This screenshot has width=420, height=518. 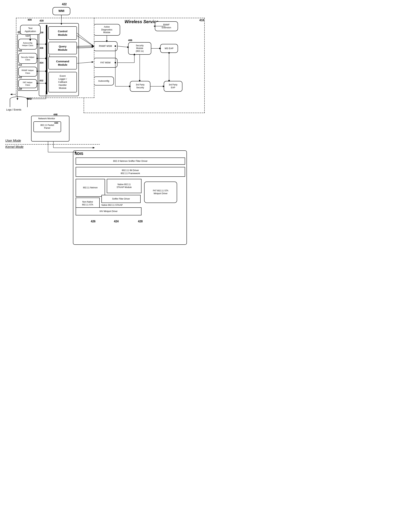 I want to click on network-monitor-label: Network Monitor, so click(x=47, y=119).